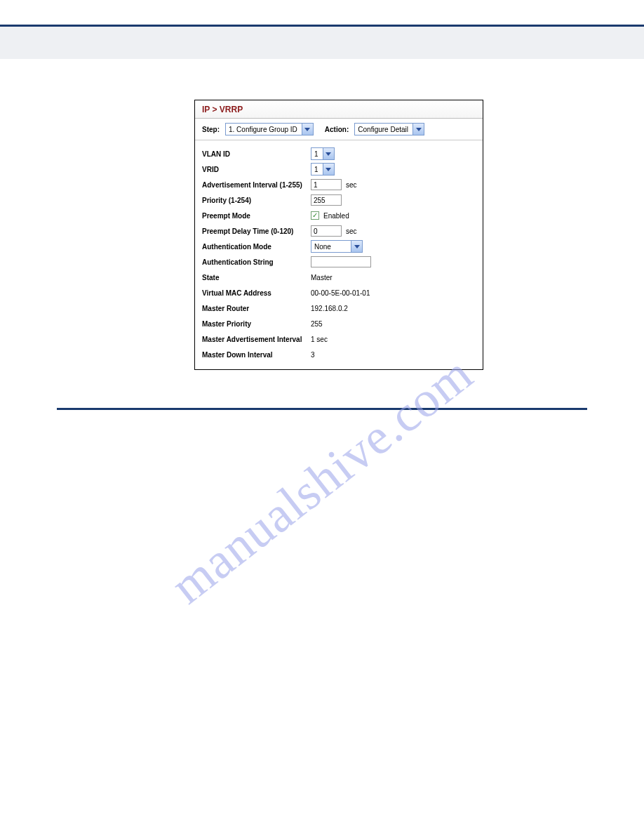 Image resolution: width=644 pixels, height=834 pixels. What do you see at coordinates (339, 185) in the screenshot?
I see `row-adv-interval: Advertisement Interval (1-255) sec` at bounding box center [339, 185].